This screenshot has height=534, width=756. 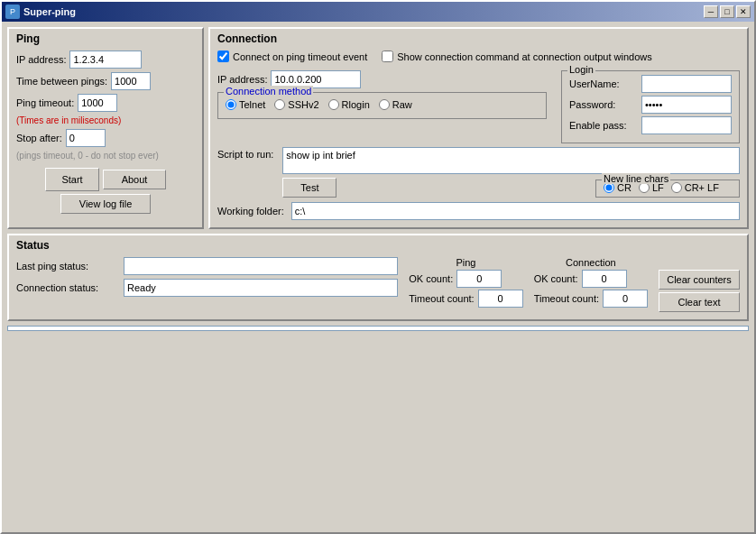 What do you see at coordinates (466, 262) in the screenshot?
I see `ping-group-title: Ping` at bounding box center [466, 262].